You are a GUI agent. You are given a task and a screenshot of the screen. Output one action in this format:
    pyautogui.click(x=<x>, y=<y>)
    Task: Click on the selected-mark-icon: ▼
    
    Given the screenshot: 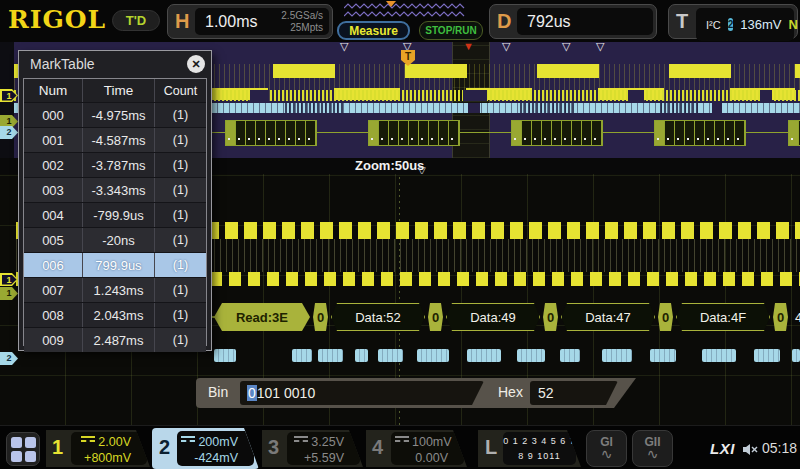 What is the action you would take?
    pyautogui.click(x=468, y=46)
    